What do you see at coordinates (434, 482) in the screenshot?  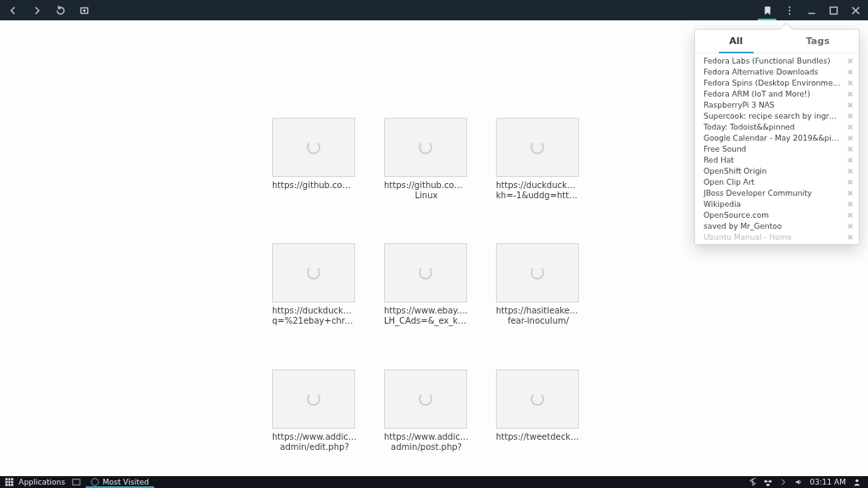 I see `desktop-panel: Applications Most Visited 03:11 AM` at bounding box center [434, 482].